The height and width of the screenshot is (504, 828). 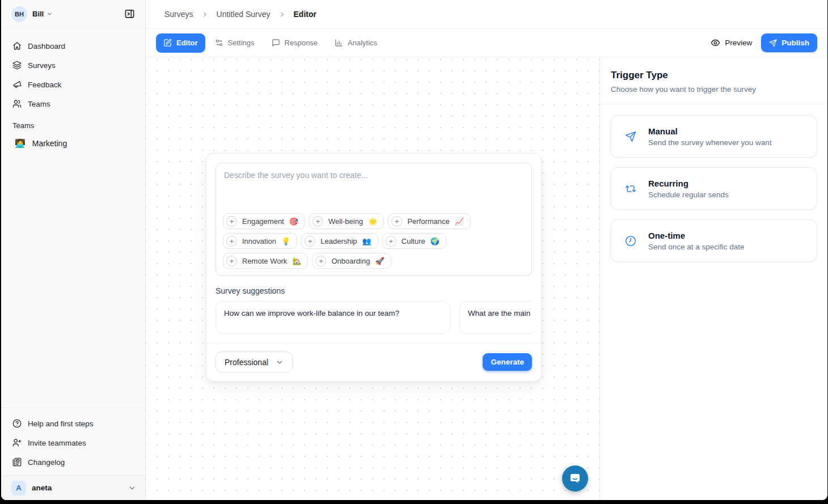 What do you see at coordinates (356, 43) in the screenshot?
I see `tab-analytics: Analytics` at bounding box center [356, 43].